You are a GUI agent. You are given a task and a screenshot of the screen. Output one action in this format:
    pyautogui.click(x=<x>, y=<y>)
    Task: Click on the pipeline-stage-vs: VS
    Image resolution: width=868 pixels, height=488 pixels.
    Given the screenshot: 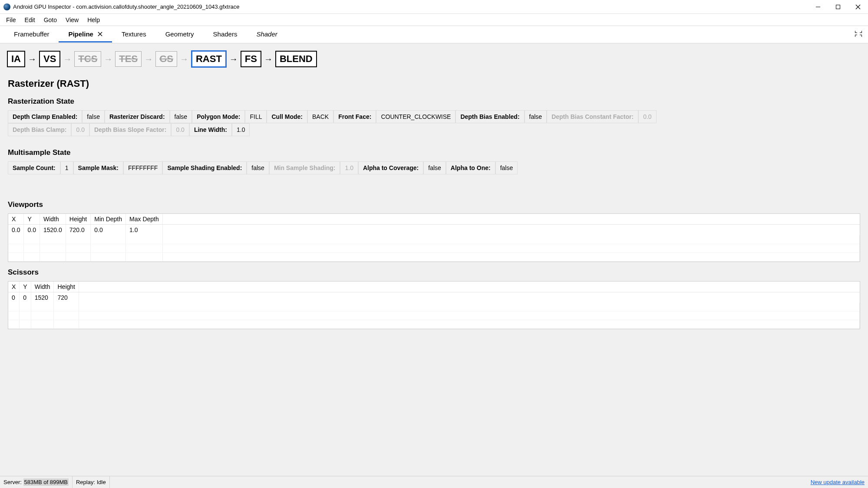 What is the action you would take?
    pyautogui.click(x=50, y=59)
    